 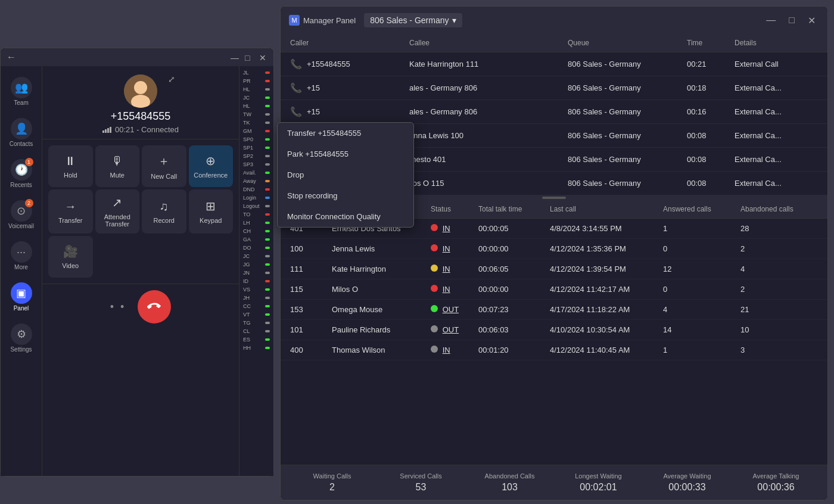 I want to click on queue-header: Queue, so click(x=627, y=43).